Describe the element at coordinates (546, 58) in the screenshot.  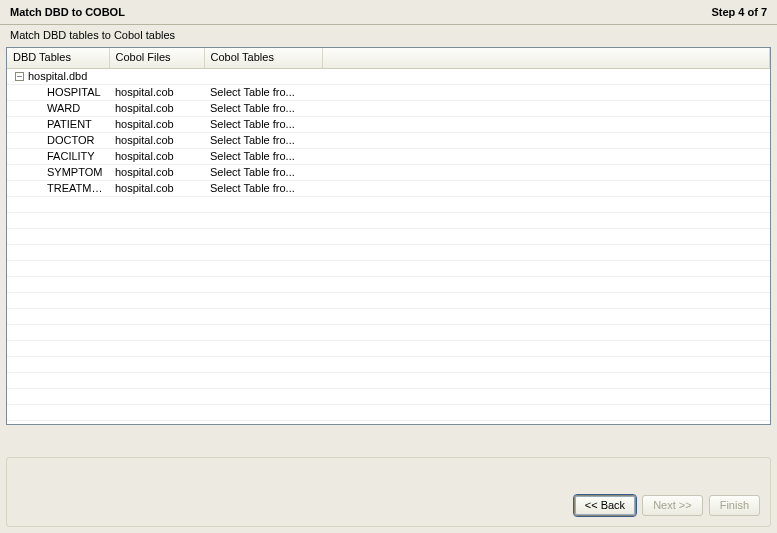
I see `col-header-rest` at that location.